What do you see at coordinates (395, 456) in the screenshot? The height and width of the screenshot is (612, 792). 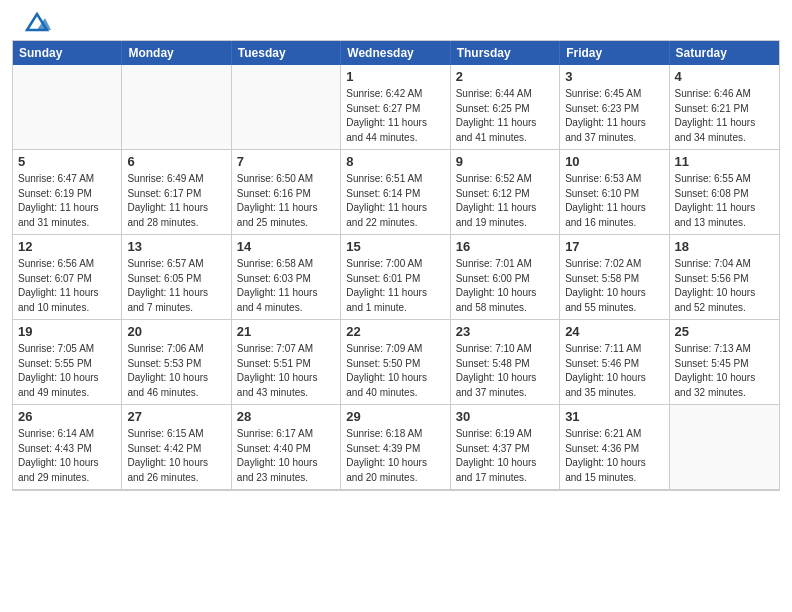 I see `day-info: Sunrise: 6:18 AMSunset: 4:39 PMDaylight:…` at bounding box center [395, 456].